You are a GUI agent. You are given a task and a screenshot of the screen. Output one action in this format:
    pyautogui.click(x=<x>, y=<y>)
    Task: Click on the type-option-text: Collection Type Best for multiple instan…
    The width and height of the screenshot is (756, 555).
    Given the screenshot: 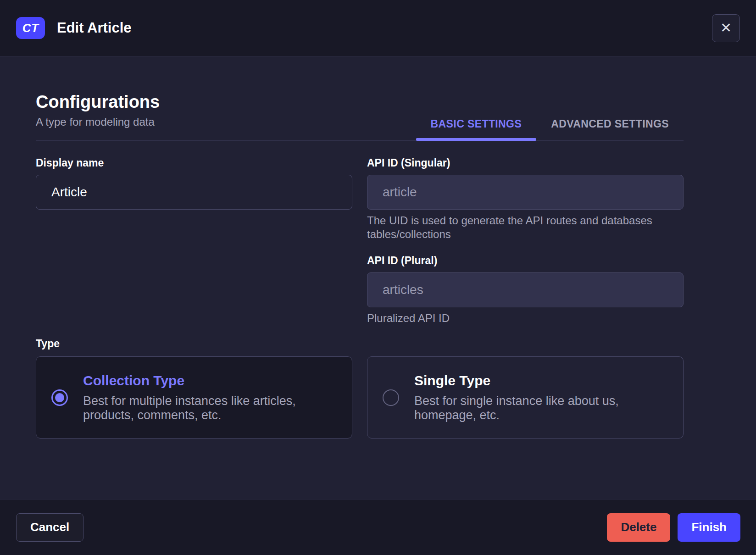 What is the action you would take?
    pyautogui.click(x=211, y=398)
    